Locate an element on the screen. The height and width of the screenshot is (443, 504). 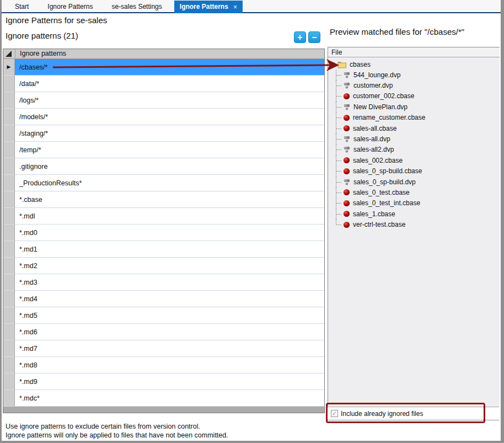
pattern-cell: _ProductionResults* is located at coordinates (170, 183).